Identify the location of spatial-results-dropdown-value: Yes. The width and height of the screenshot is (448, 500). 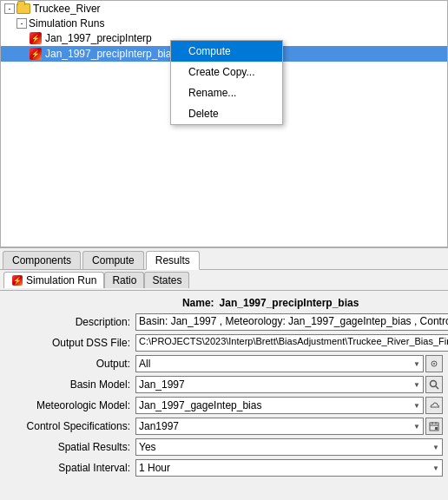
(148, 447).